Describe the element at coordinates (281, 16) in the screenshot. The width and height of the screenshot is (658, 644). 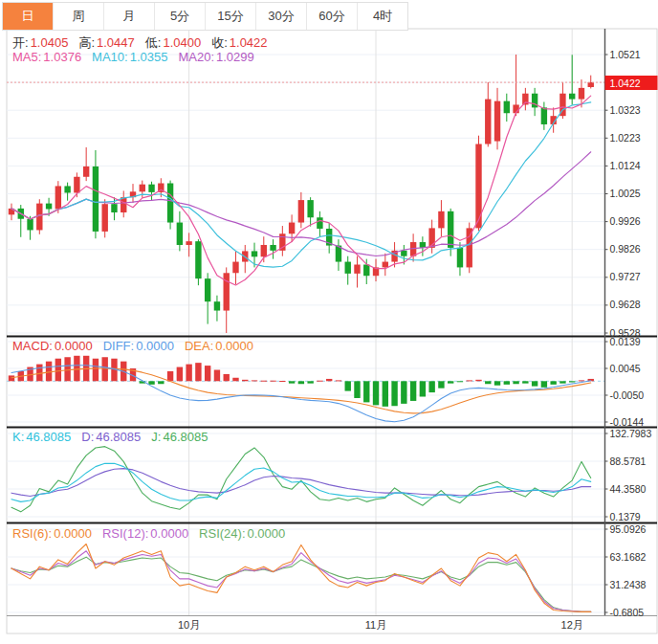
I see `tab-30min: 30分` at that location.